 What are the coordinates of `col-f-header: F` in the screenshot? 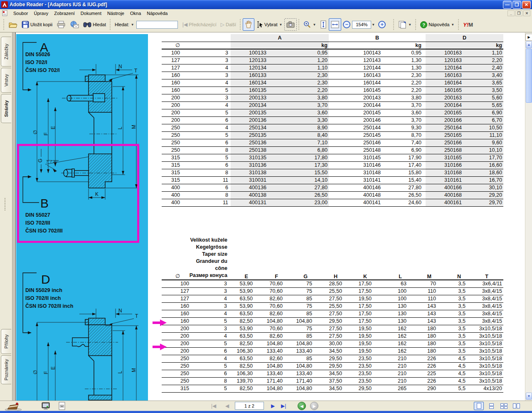 It's located at (269, 257).